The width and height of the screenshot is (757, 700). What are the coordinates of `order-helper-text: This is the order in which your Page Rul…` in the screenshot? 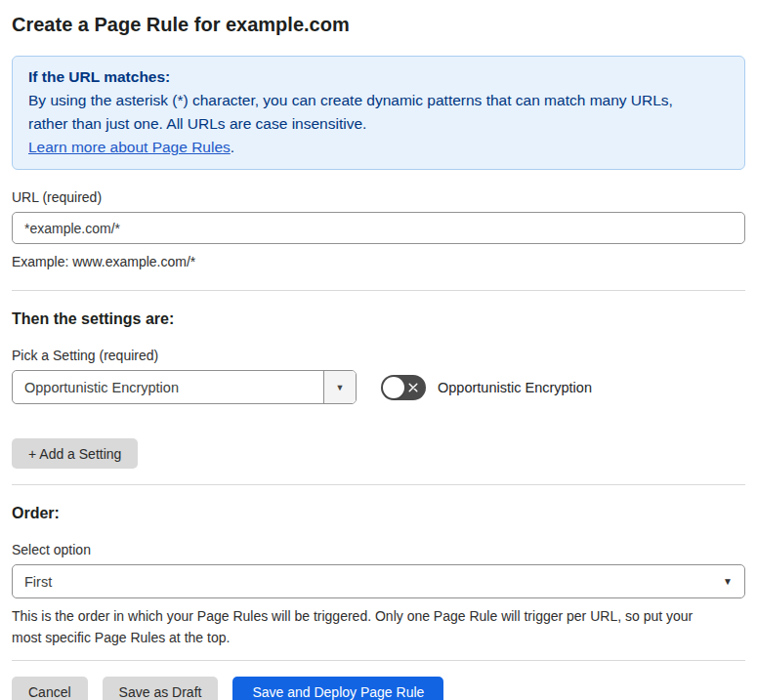 It's located at (379, 627).